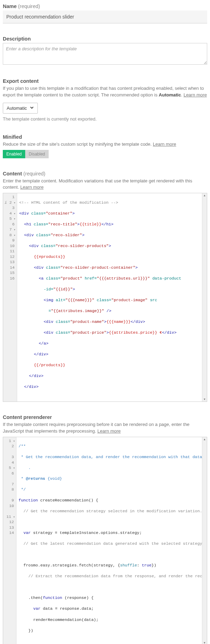 The width and height of the screenshot is (210, 644). Describe the element at coordinates (105, 417) in the screenshot. I see `prerenderer-label: Content prerenderer` at that location.